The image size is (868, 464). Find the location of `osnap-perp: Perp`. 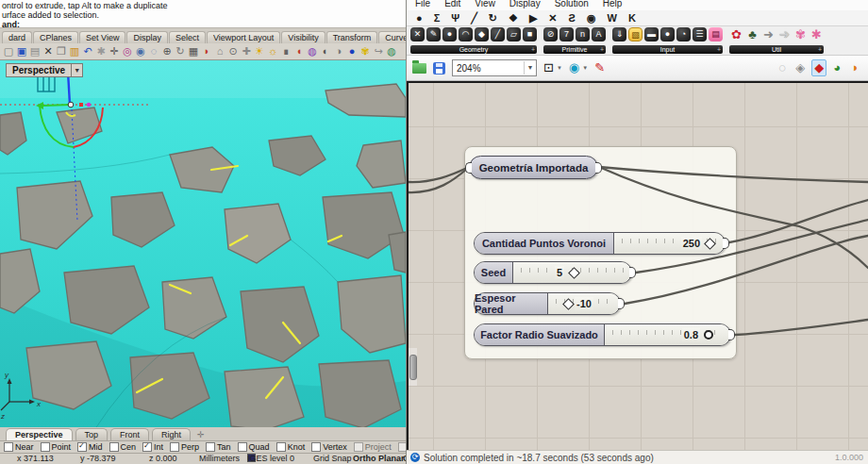

osnap-perp: Perp is located at coordinates (185, 447).